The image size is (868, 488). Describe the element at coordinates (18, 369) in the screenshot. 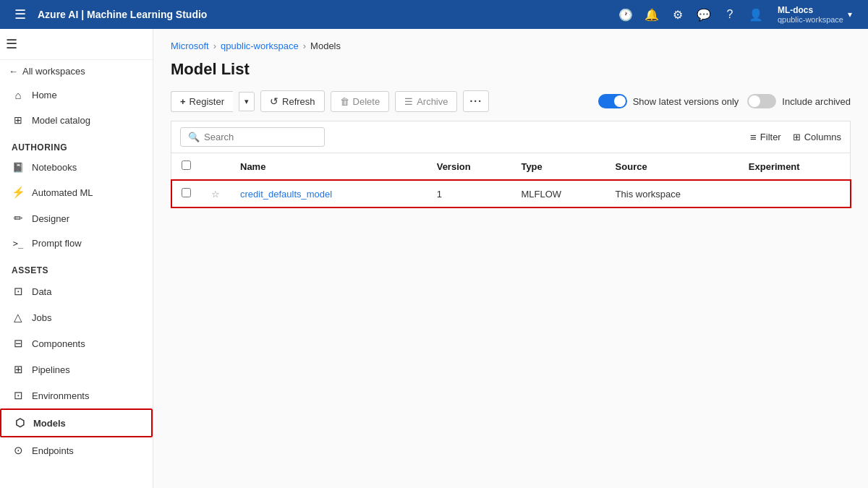

I see `pipelines-icon: ⊞` at that location.